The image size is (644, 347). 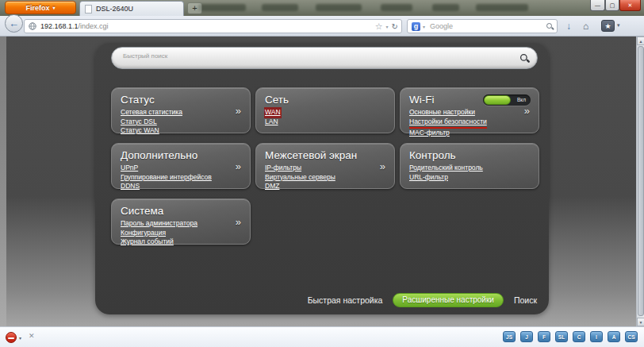 I want to click on card-links: Пароль администратораКонфигурацияЖурнал …, so click(x=181, y=233).